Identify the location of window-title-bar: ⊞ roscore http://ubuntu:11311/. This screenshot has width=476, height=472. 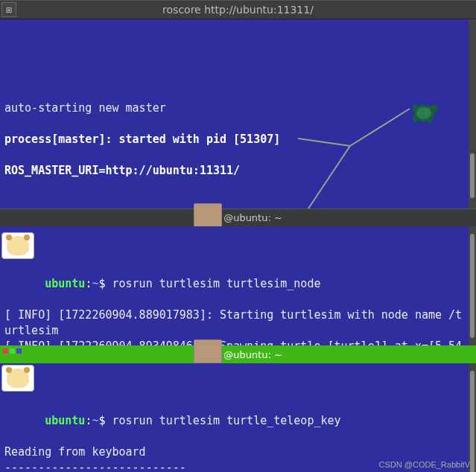
(238, 10).